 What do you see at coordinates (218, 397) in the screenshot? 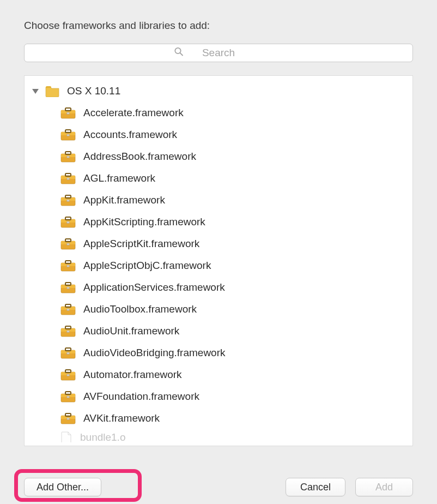
I see `list-item: AVFoundation.framework` at bounding box center [218, 397].